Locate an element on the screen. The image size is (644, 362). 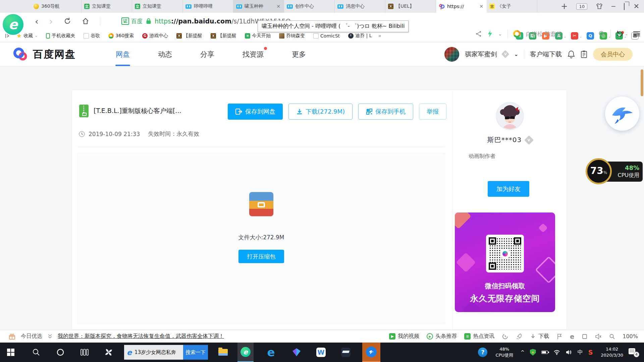
file-explorer-icon is located at coordinates (223, 352).